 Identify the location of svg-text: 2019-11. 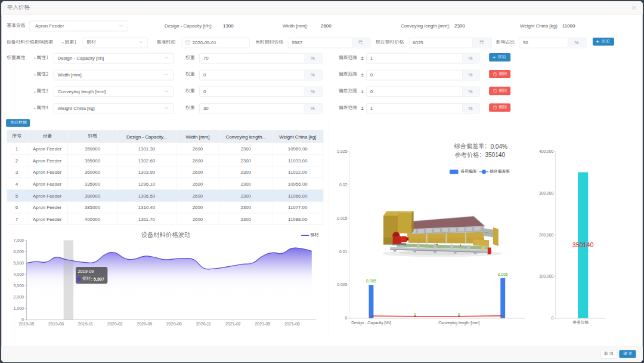
(86, 324).